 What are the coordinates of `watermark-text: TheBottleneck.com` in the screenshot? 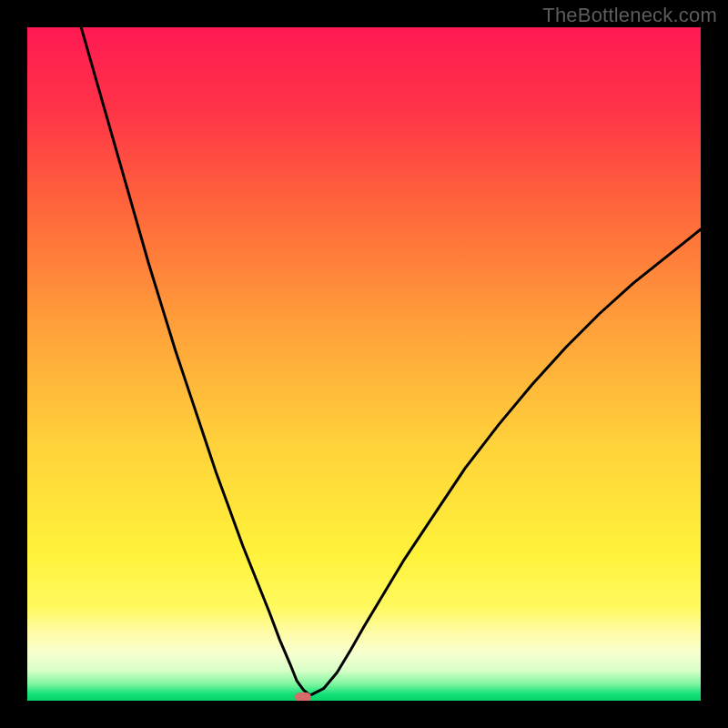 It's located at (630, 15).